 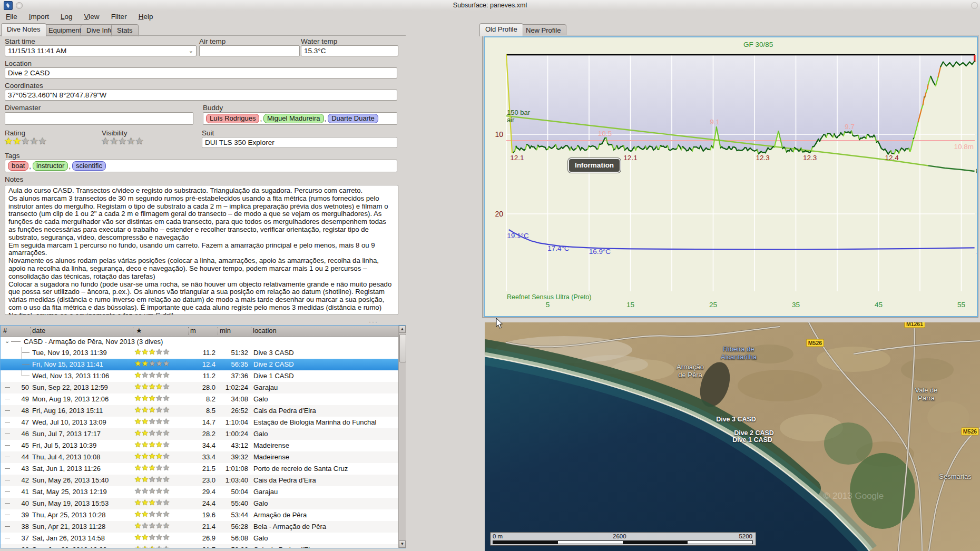 What do you see at coordinates (300, 469) in the screenshot?
I see `dive-location: Porto de recreio de Santa Cruz` at bounding box center [300, 469].